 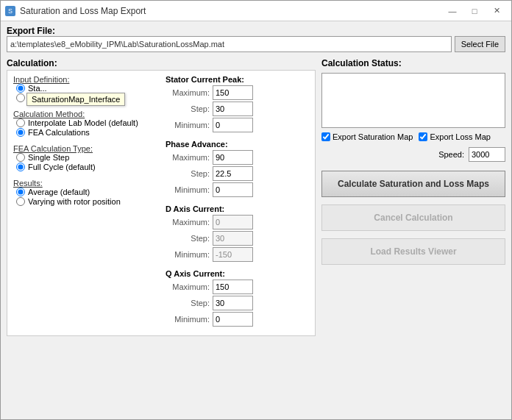 I want to click on export-loss-map-checkbox: Export Loss Map, so click(x=455, y=137).